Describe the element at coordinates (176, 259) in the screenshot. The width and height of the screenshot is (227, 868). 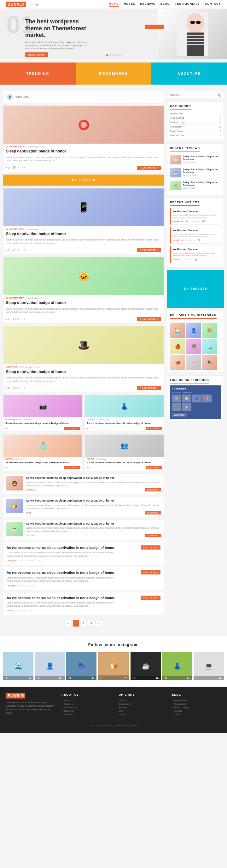
I see `recent-post-3-tag: TRAVEL` at that location.